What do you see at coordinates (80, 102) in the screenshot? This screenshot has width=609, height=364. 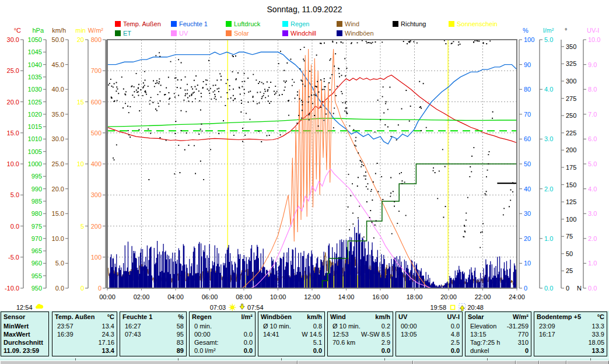 I see `svg-text: 15` at bounding box center [80, 102].